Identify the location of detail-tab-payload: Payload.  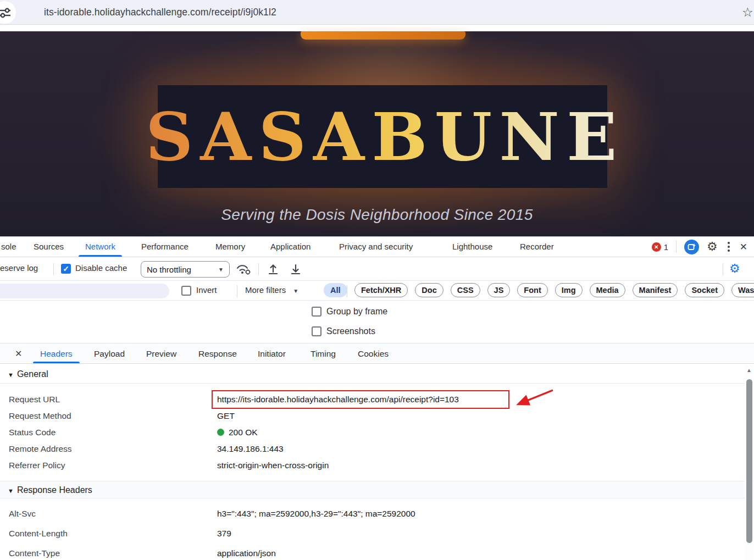
(109, 354).